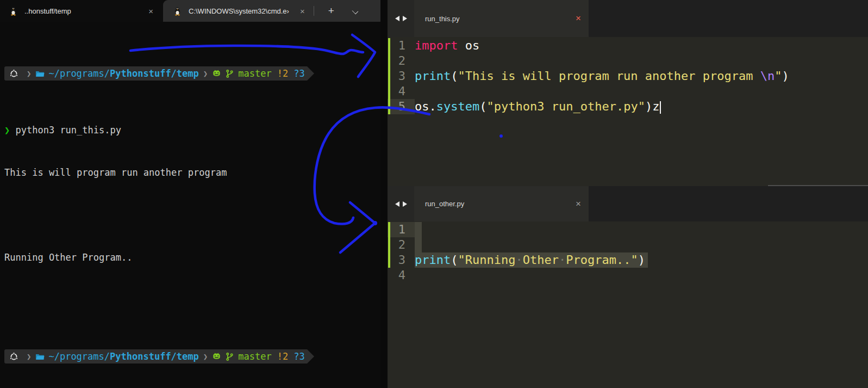 The height and width of the screenshot is (388, 868). I want to click on code-line: 1, so click(628, 230).